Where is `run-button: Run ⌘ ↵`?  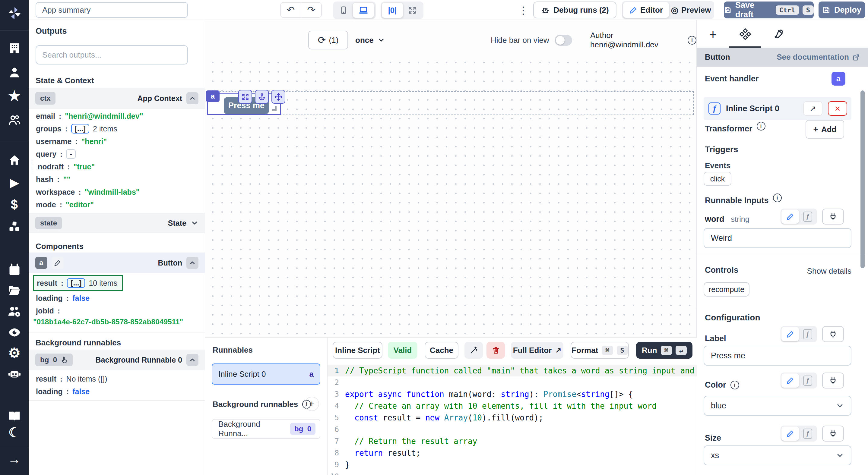
run-button: Run ⌘ ↵ is located at coordinates (664, 350).